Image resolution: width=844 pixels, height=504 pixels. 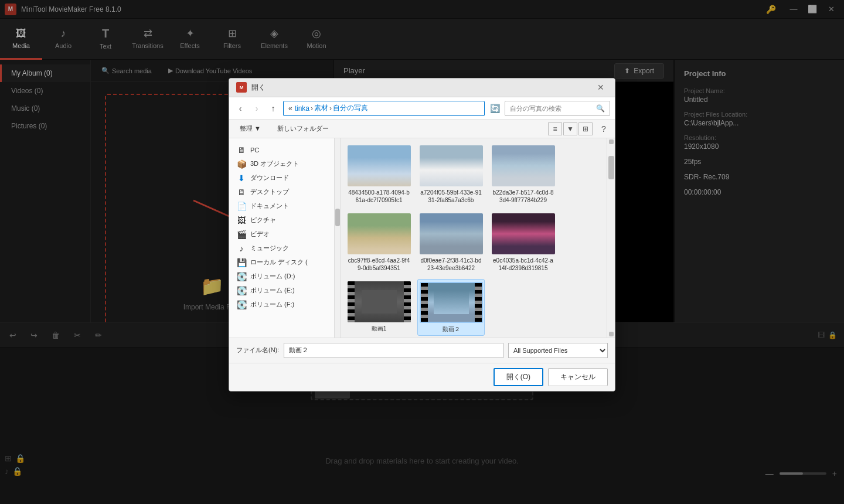 I want to click on downloads-icon: ⬇, so click(x=241, y=178).